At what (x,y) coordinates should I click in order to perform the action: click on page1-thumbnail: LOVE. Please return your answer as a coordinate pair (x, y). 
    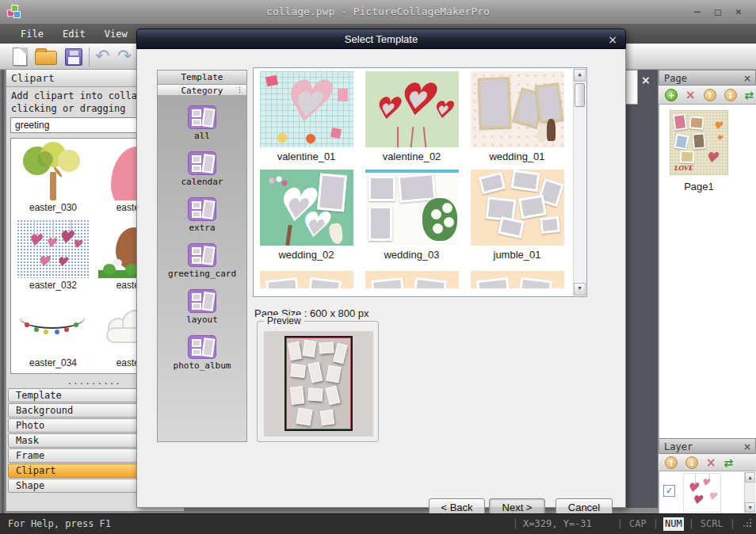
    Looking at the image, I should click on (699, 143).